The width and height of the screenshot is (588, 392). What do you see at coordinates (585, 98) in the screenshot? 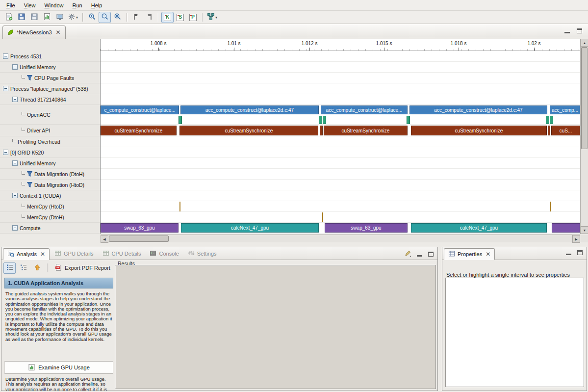
I see `vertical-scroll-thumb` at bounding box center [585, 98].